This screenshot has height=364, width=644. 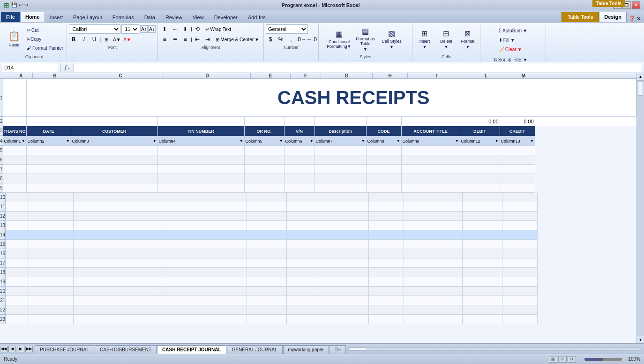 I want to click on cell-row18-col1, so click(x=52, y=273).